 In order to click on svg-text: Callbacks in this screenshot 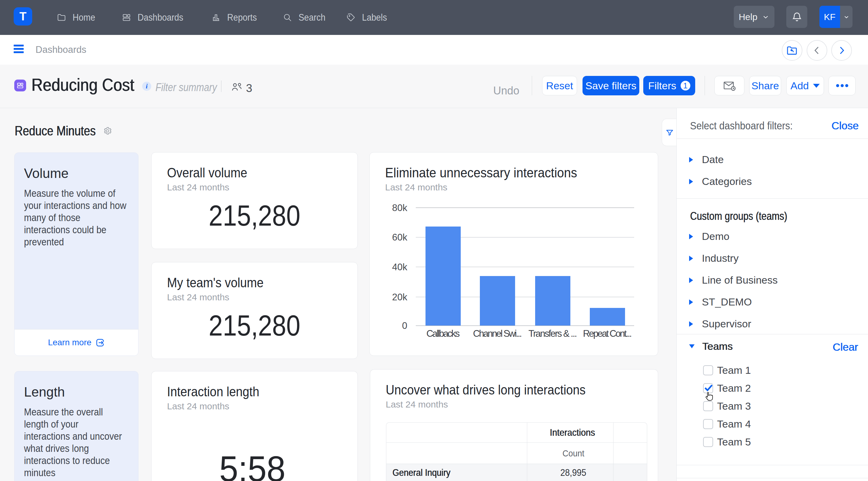, I will do `click(443, 333)`.